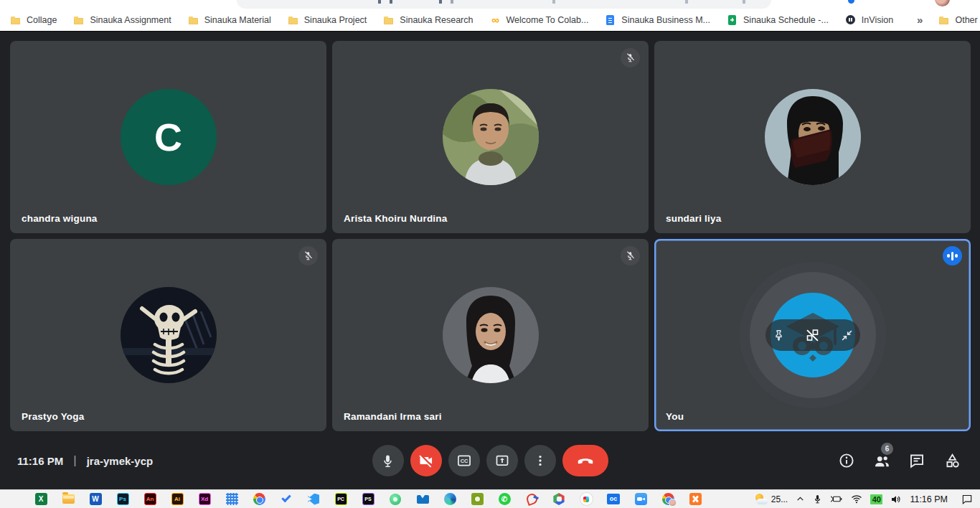 The height and width of the screenshot is (508, 980). What do you see at coordinates (204, 499) in the screenshot?
I see `taskbar-adobe-xd: Xd` at bounding box center [204, 499].